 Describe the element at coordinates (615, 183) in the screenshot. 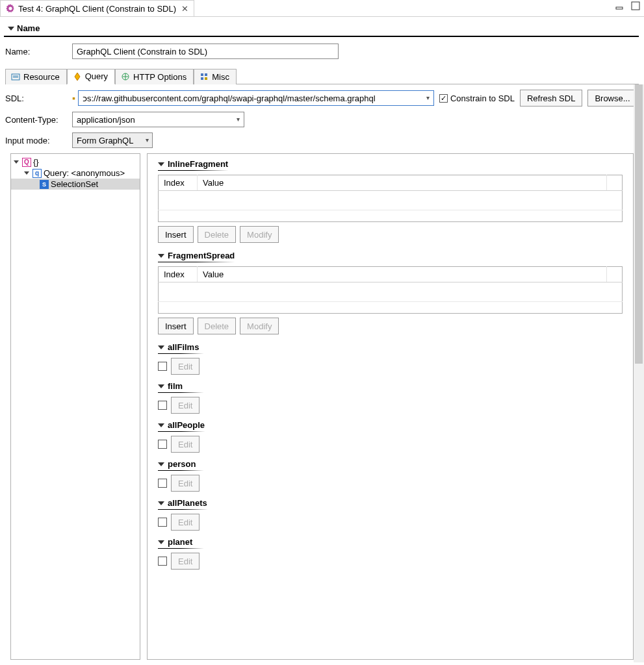

I see `col-spacer` at that location.